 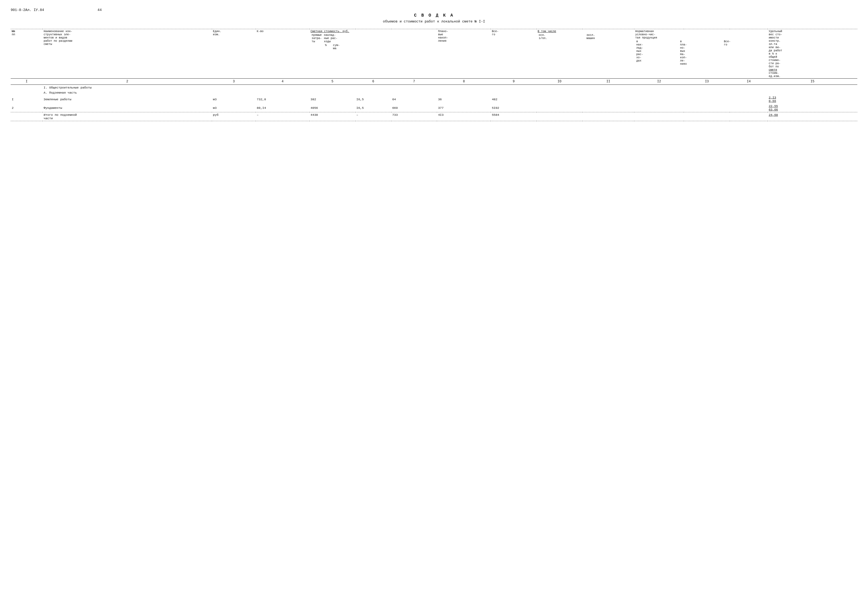 What do you see at coordinates (707, 117) in the screenshot?
I see `total-pla-r` at bounding box center [707, 117].